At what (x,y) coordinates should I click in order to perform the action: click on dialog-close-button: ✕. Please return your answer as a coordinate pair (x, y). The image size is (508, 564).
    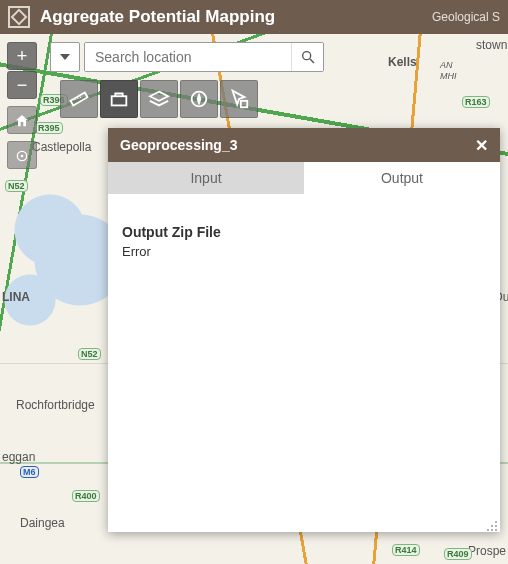
    Looking at the image, I should click on (482, 146).